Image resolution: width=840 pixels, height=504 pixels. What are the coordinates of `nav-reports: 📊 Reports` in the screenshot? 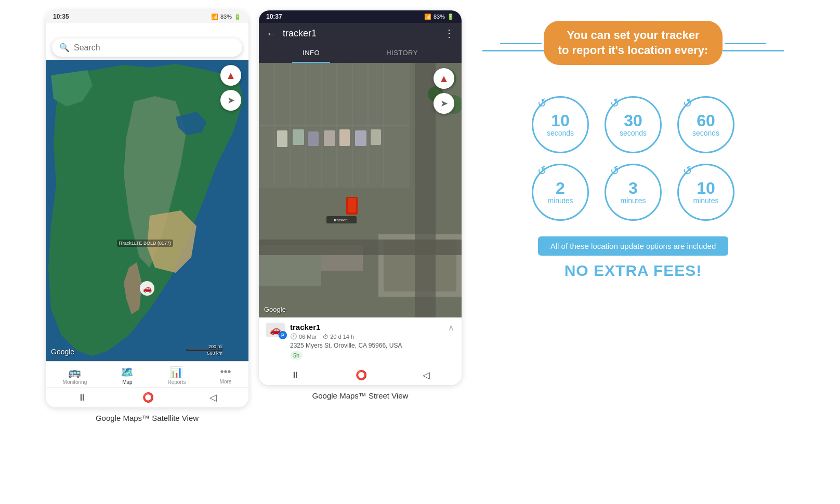 It's located at (177, 375).